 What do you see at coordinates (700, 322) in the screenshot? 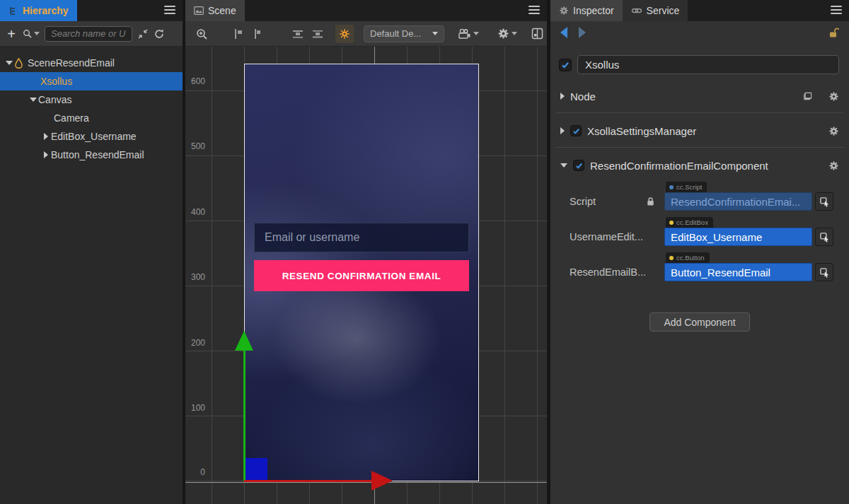
I see `add-component-button: Add Component` at bounding box center [700, 322].